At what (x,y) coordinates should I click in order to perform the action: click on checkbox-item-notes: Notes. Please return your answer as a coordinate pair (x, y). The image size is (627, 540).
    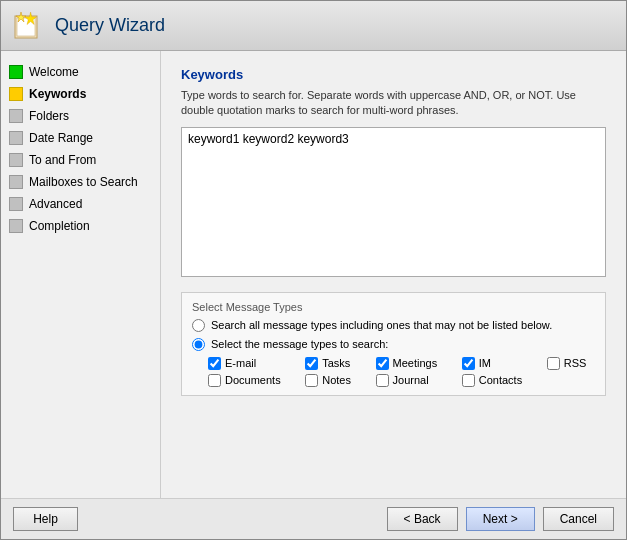
    Looking at the image, I should click on (332, 380).